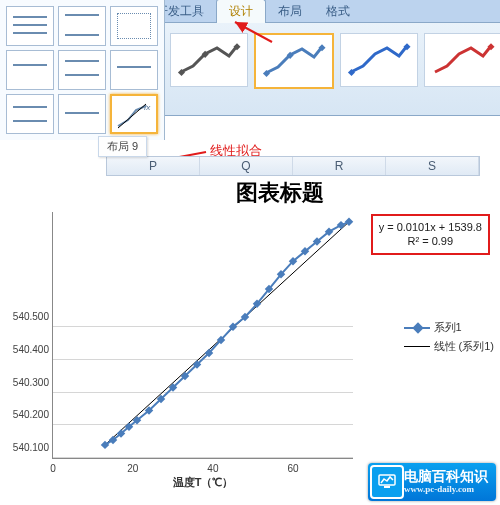 This screenshot has width=500, height=505. Describe the element at coordinates (26, 382) in the screenshot. I see `y-tick: 540.300` at that location.